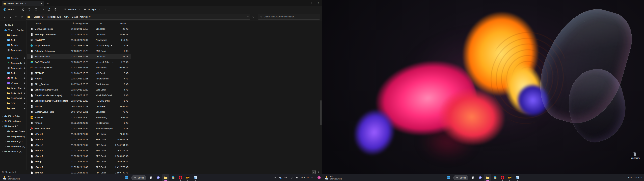  Describe the element at coordinates (79, 140) in the screenshot. I see `file-row: x64b.rpf 11.03.2023 21:32 RPF-Datei 145.…` at that location.